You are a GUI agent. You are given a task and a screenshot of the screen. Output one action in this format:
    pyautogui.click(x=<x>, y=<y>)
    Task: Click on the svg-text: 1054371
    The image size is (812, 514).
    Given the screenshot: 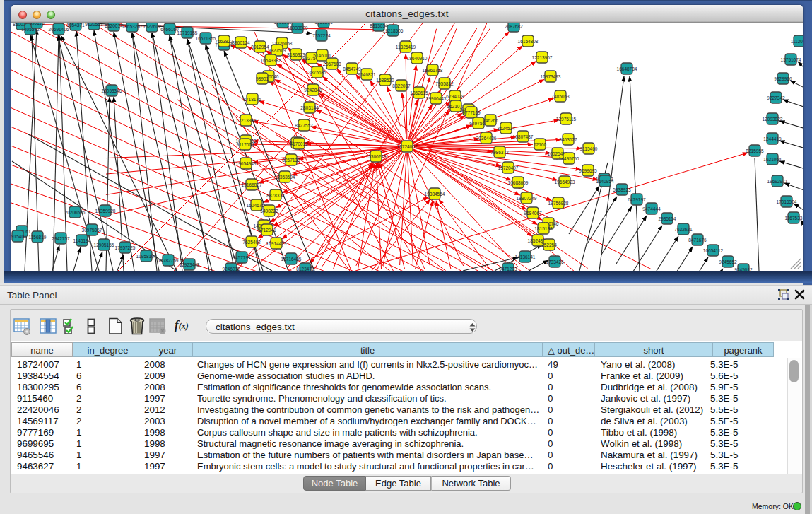 What is the action you would take?
    pyautogui.click(x=76, y=25)
    